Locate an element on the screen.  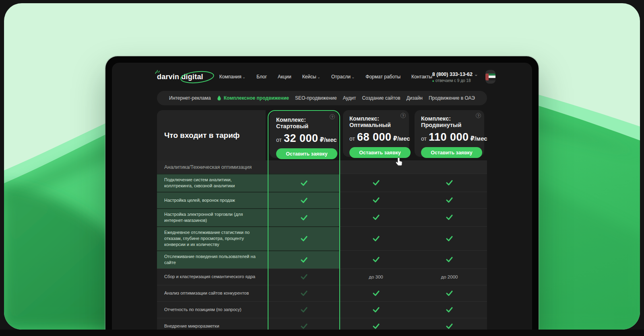
section-header-row: Аналитика/Техническая оптимизация is located at coordinates (322, 167).